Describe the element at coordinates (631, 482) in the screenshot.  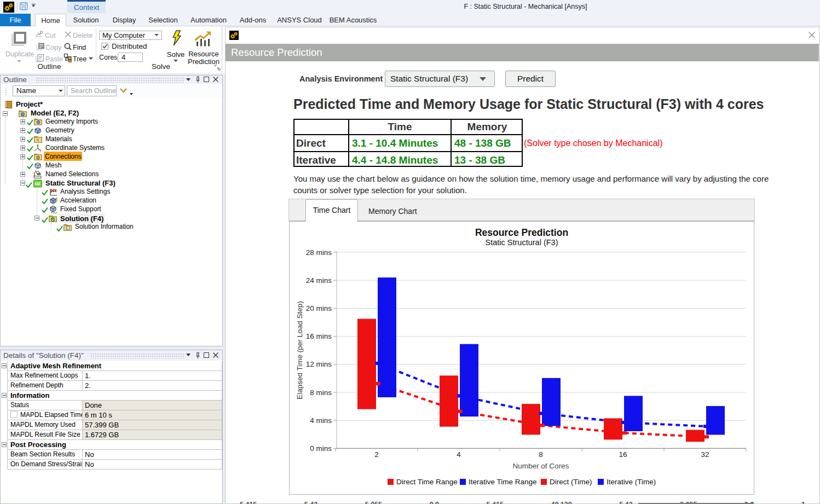
I see `svg-text: Iterative (Time)` at that location.